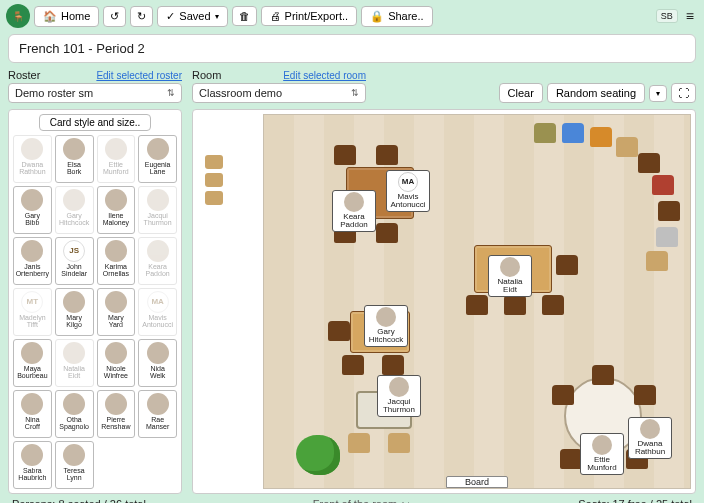  I want to click on user-badge: SB, so click(667, 16).